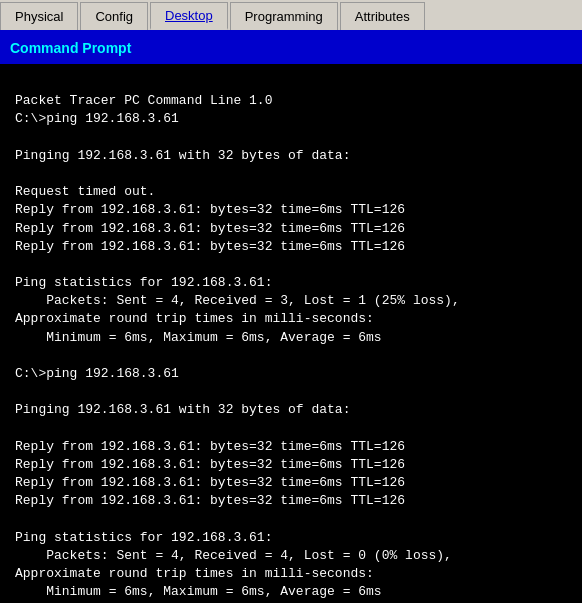  I want to click on tab-physical: Physical, so click(39, 16).